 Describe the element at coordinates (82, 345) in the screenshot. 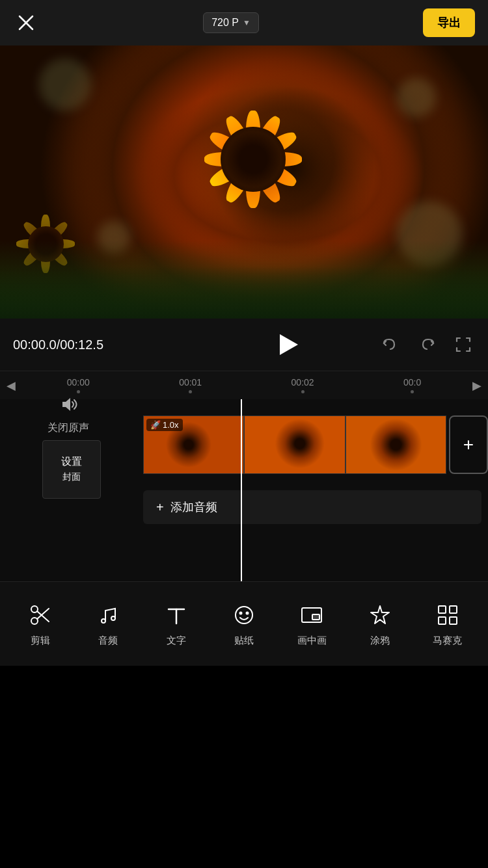

I see `total-time: 00:12.5` at that location.